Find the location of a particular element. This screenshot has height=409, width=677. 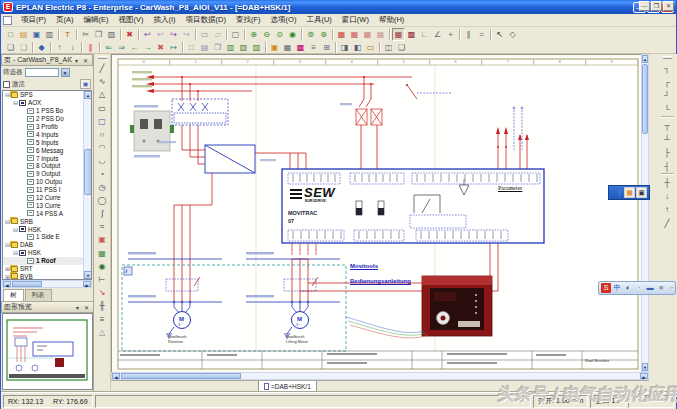

select-area-button: ◇ is located at coordinates (512, 34).